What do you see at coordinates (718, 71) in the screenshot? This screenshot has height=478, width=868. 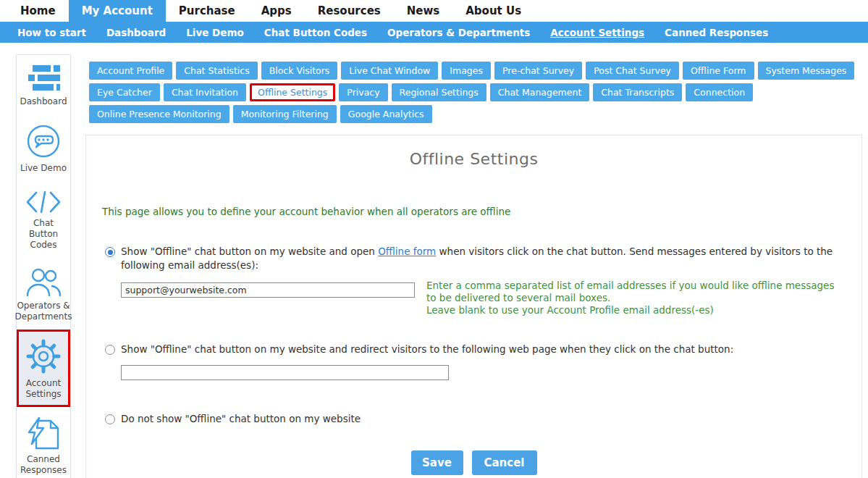 I see `tab-offline-form: Offline Form` at bounding box center [718, 71].